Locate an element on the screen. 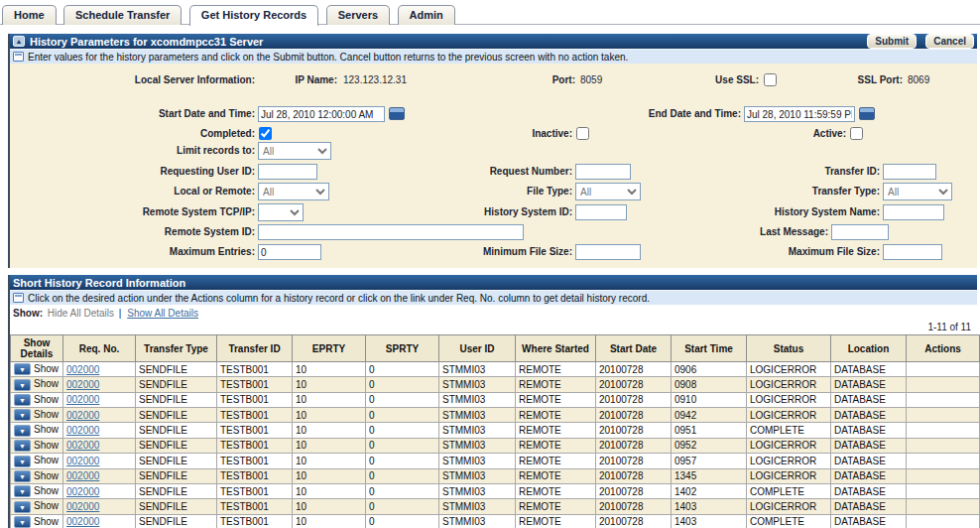 Image resolution: width=980 pixels, height=528 pixels. transfer-id-input is located at coordinates (910, 172).